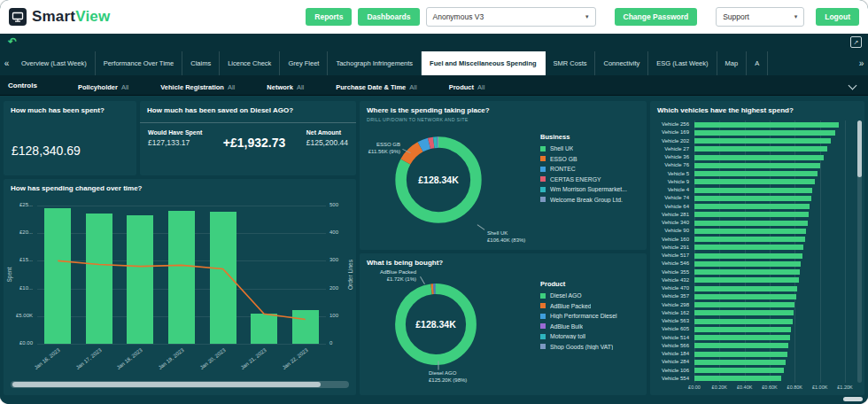 The image size is (868, 404). Describe the element at coordinates (591, 159) in the screenshot. I see `legend-item-esso-gb: ESSO GB` at that location.